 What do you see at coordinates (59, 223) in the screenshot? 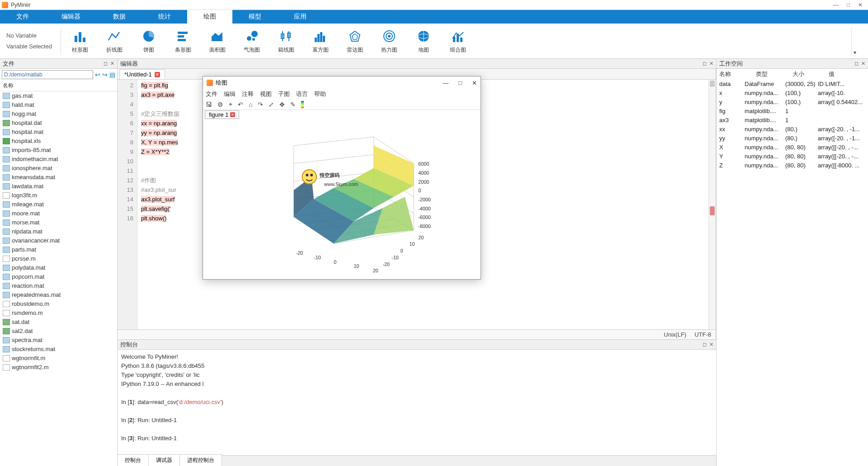
I see `file-item: morse.mat` at bounding box center [59, 223].